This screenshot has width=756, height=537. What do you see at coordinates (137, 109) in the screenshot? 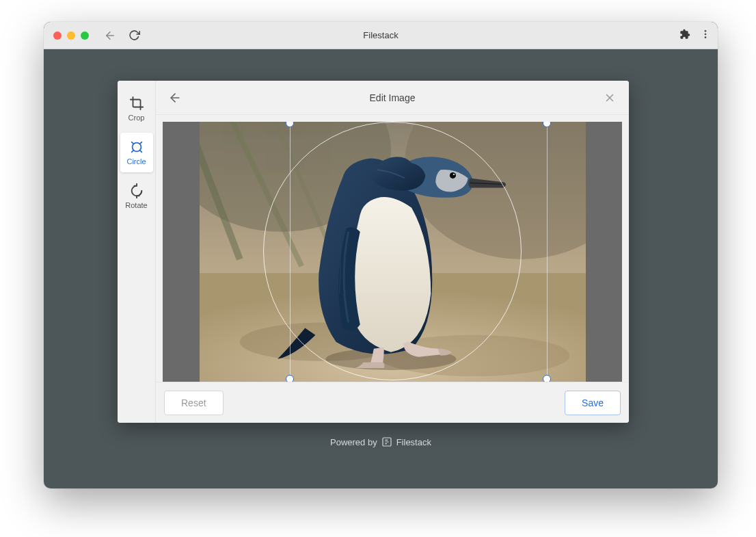
I see `tool-crop: Crop` at bounding box center [137, 109].